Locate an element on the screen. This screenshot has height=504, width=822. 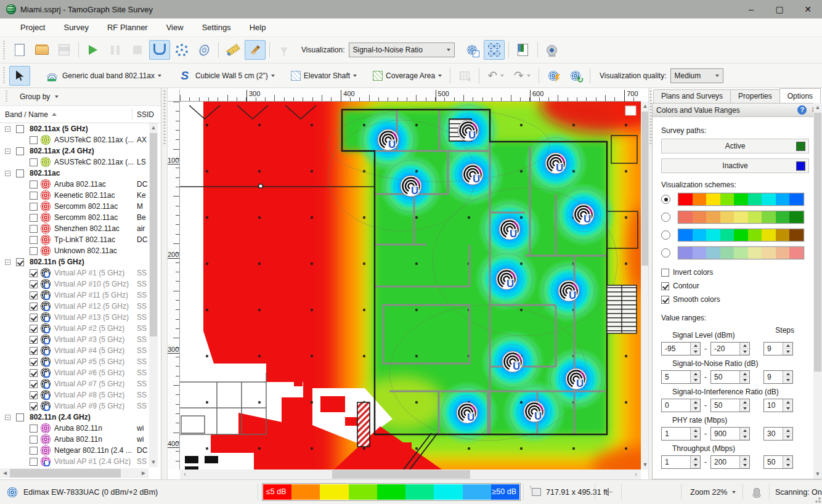
voice-control-button is located at coordinates (757, 492).